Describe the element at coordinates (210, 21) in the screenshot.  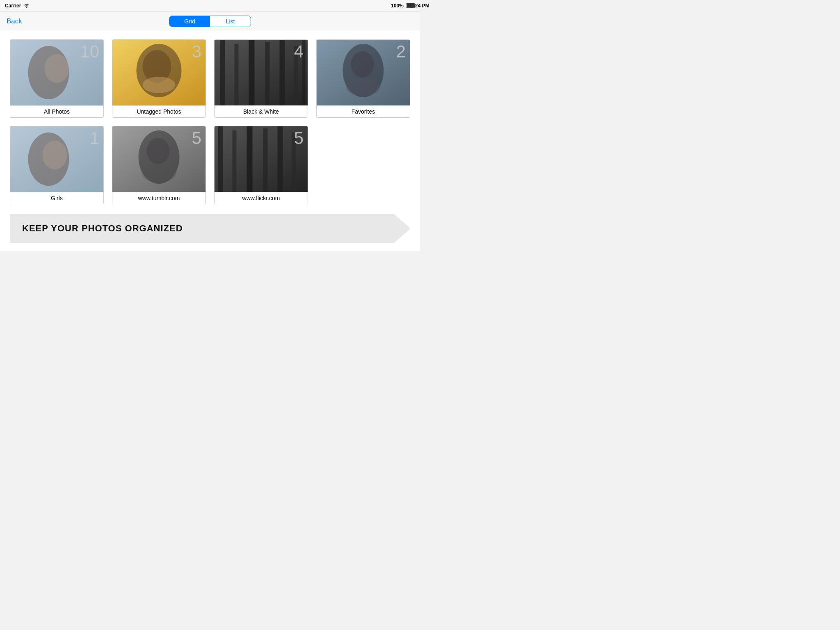
I see `nav-bar: Back Grid List` at that location.